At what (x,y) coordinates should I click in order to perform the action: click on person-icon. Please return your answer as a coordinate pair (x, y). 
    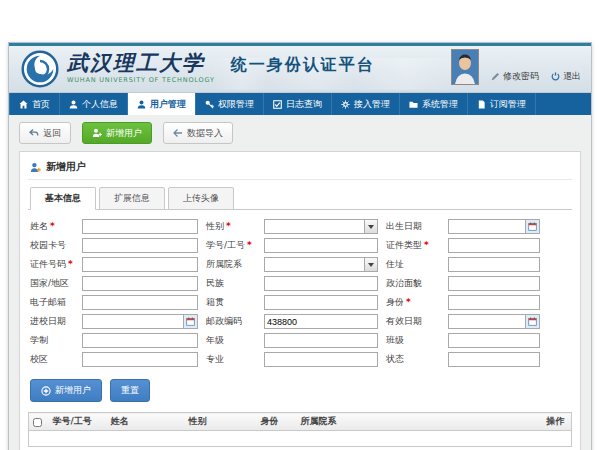
    Looking at the image, I should click on (142, 104).